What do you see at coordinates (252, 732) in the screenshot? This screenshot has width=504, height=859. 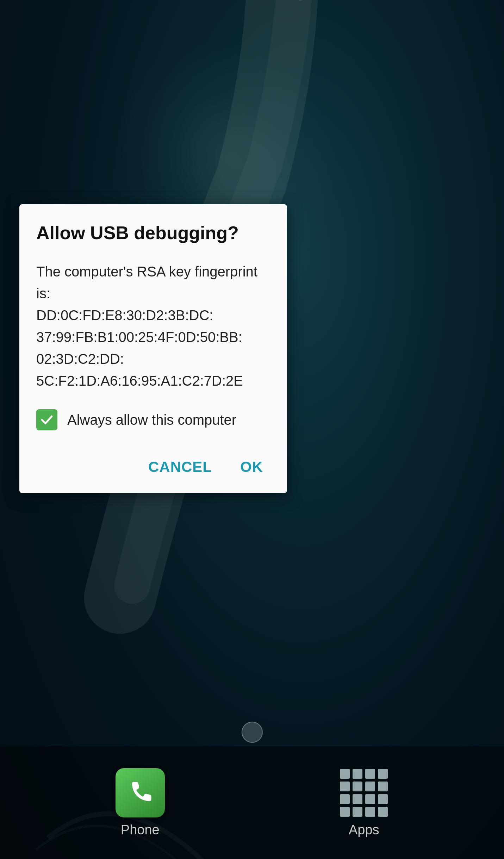 I see `home-indicator` at bounding box center [252, 732].